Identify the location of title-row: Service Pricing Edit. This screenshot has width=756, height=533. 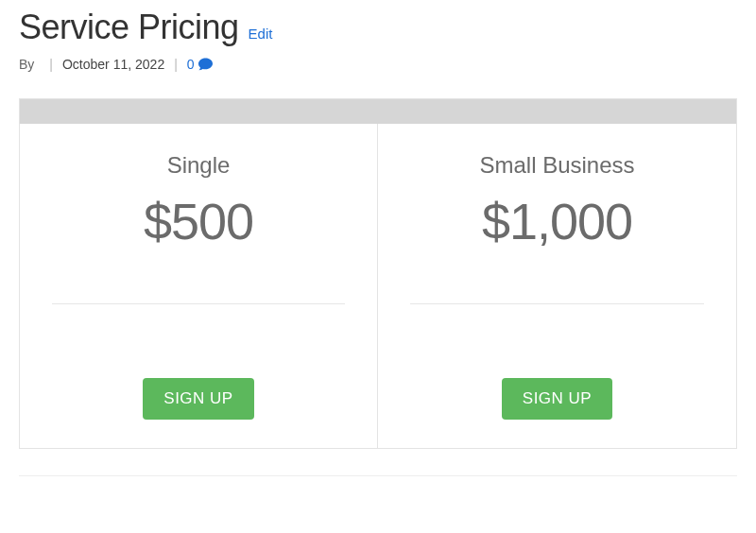
(378, 27).